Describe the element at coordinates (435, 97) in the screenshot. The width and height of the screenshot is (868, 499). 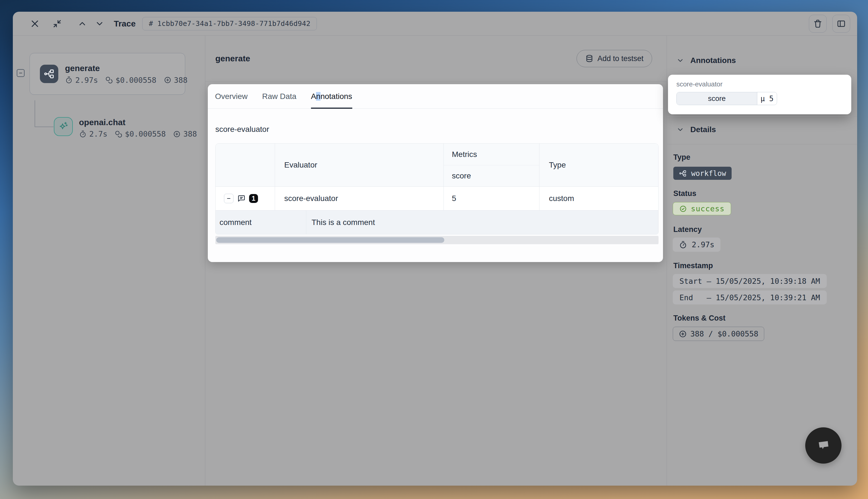
I see `tab-bar: Overview Raw Data Annotations` at that location.